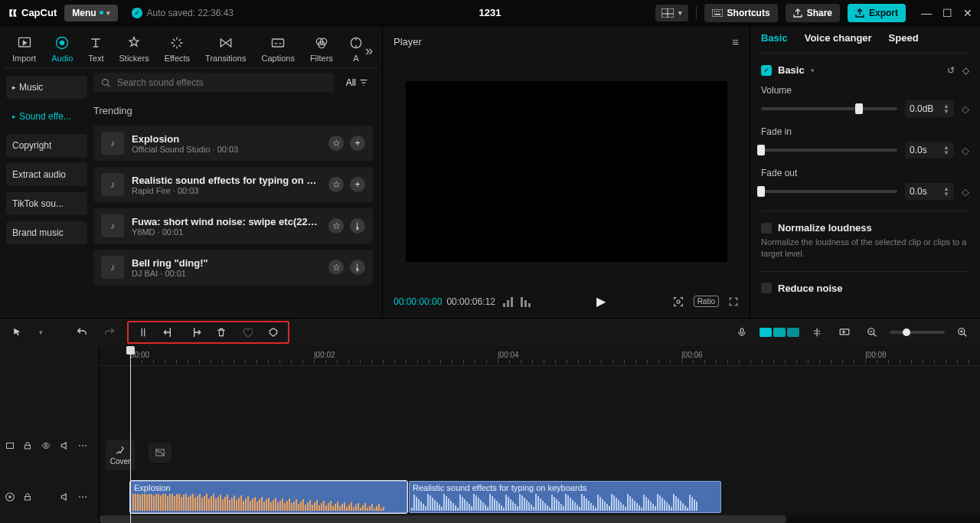  What do you see at coordinates (221, 332) in the screenshot?
I see `tool-delete` at bounding box center [221, 332].